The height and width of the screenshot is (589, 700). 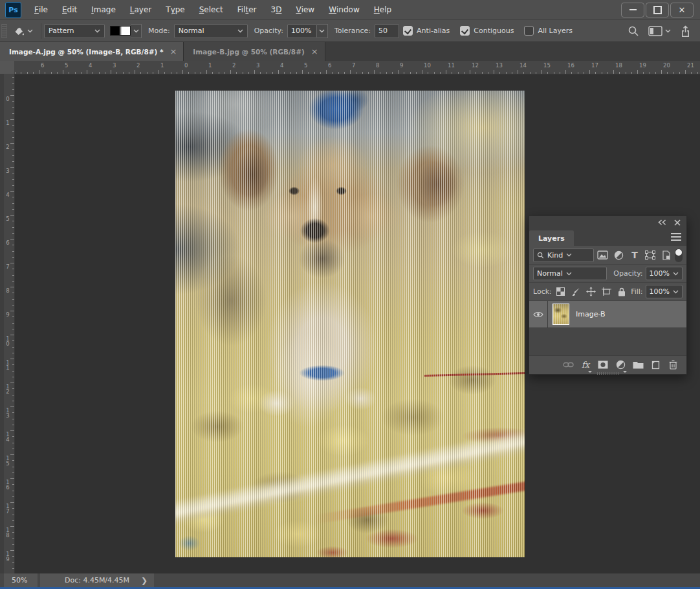 I want to click on pattern-swatch, so click(x=120, y=31).